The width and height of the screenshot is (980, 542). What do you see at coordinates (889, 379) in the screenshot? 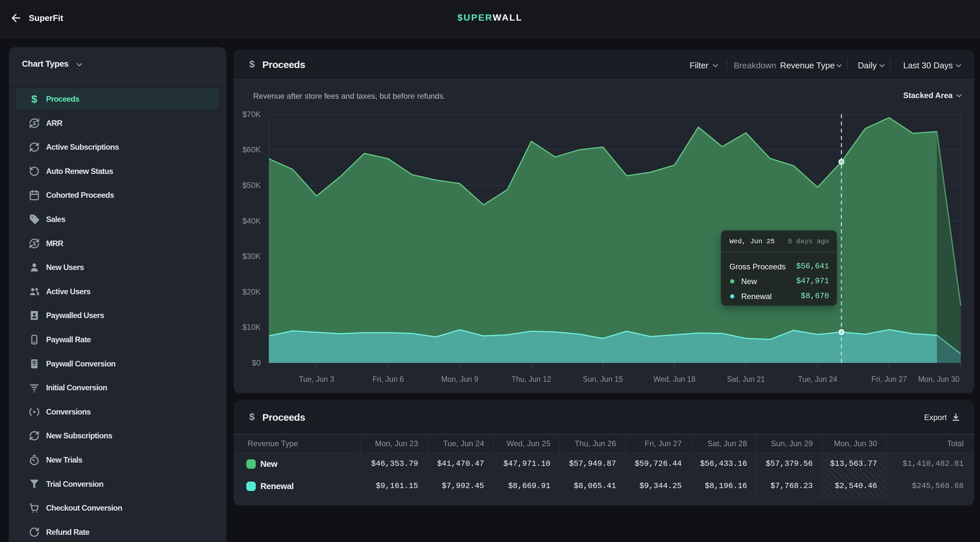
I see `svg-text: Fri, Jun 27` at bounding box center [889, 379].